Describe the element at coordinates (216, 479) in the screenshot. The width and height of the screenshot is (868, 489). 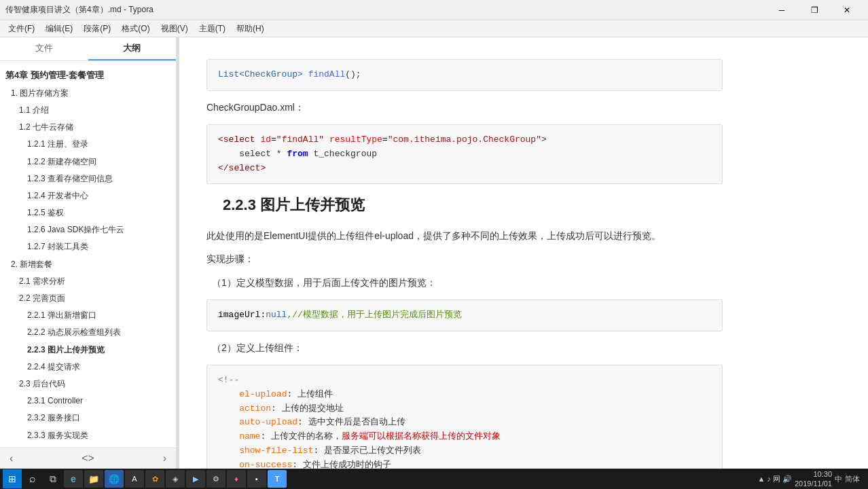
I see `taskbar-app5: ⚙` at that location.